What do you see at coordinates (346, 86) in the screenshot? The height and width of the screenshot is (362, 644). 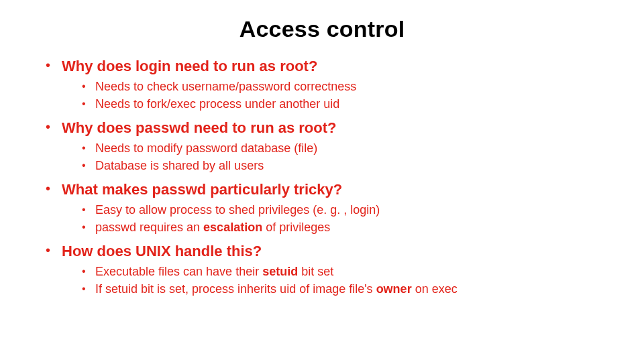 I see `sub-item: Needs to check username/password correct…` at bounding box center [346, 86].